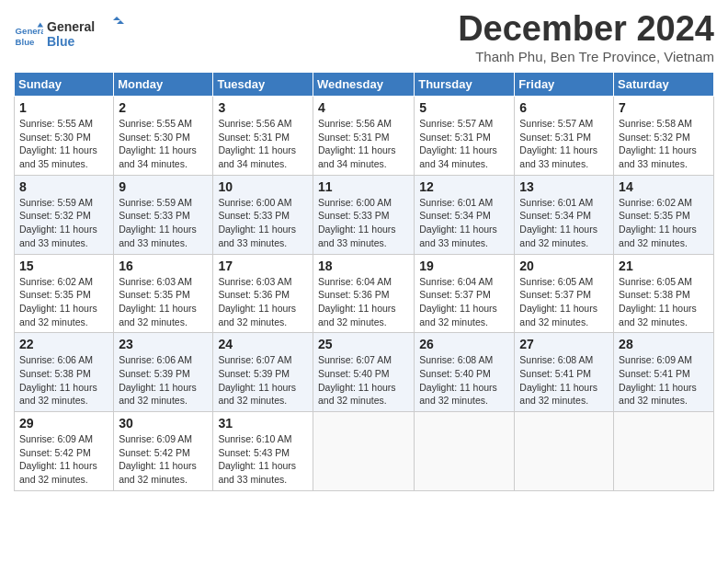 The width and height of the screenshot is (728, 563). I want to click on calendar-day-cell: 30 Sunrise: 6:09 AMSunset: 5:42 PMDaylig…, so click(164, 452).